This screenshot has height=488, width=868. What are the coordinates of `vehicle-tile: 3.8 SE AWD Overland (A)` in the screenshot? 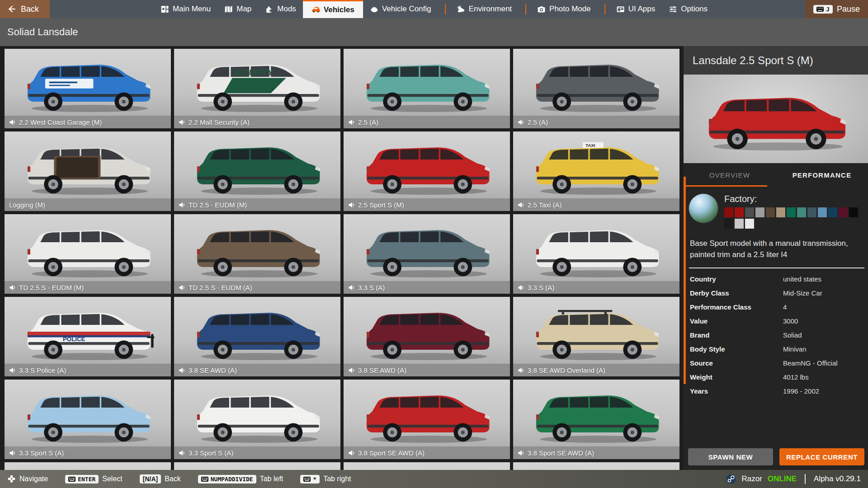 It's located at (596, 337).